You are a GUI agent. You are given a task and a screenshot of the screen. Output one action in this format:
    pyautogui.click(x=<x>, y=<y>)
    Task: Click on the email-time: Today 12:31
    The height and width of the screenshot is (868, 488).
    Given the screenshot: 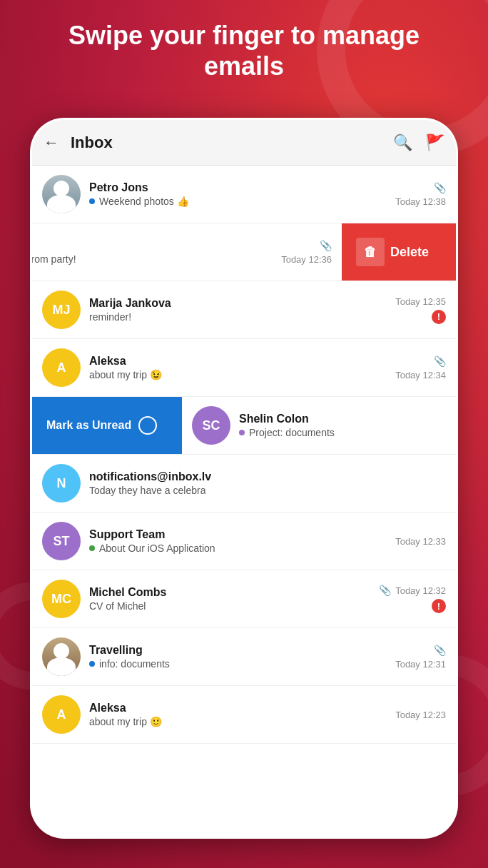 What is the action you would take?
    pyautogui.click(x=421, y=664)
    